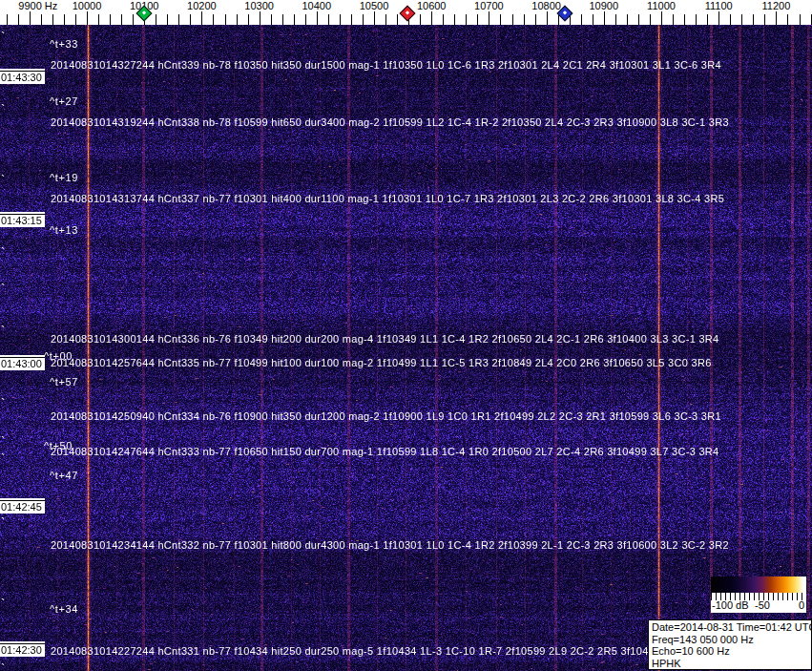 The image size is (812, 671). Describe the element at coordinates (731, 628) in the screenshot. I see `info-date-time: Date=2014-08-31 Time=01:42 UTC` at that location.